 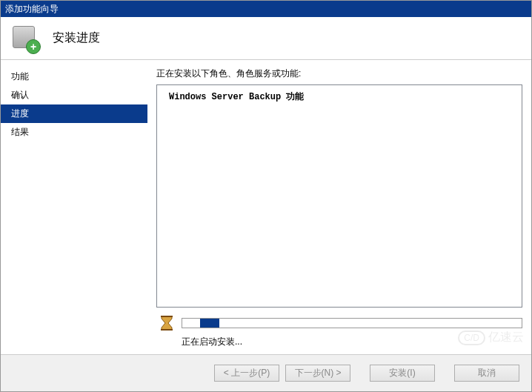 What do you see at coordinates (487, 373) in the screenshot?
I see `cancel-button: 取消` at bounding box center [487, 373].